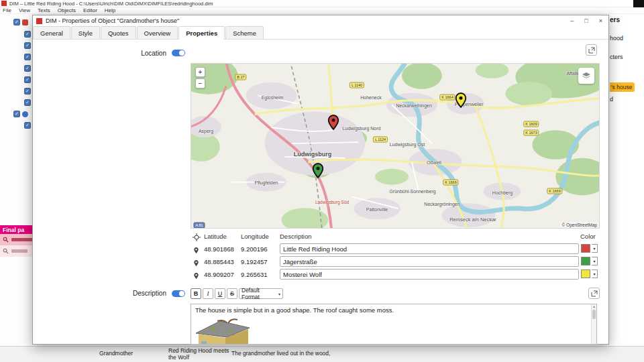  What do you see at coordinates (296, 236) in the screenshot?
I see `description-header: Description` at bounding box center [296, 236].